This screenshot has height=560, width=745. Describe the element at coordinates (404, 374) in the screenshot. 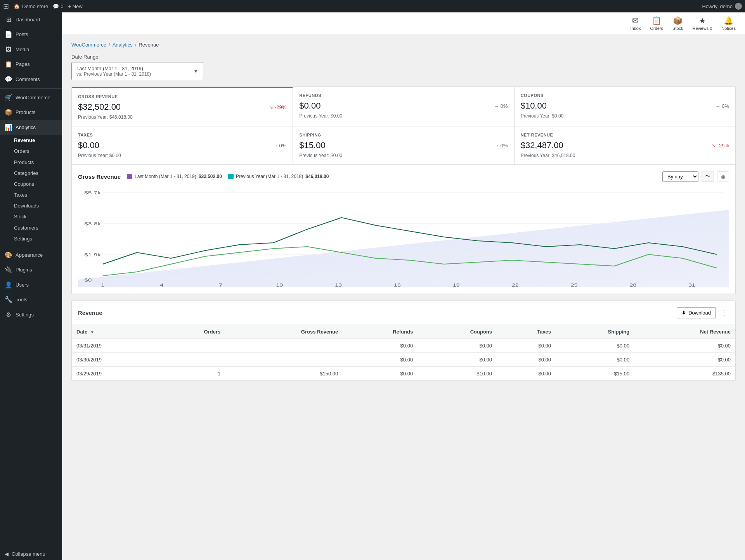

I see `table-row: 03/29/2019 1 $150.00 $0.00 $10.00 $0.00 …` at that location.